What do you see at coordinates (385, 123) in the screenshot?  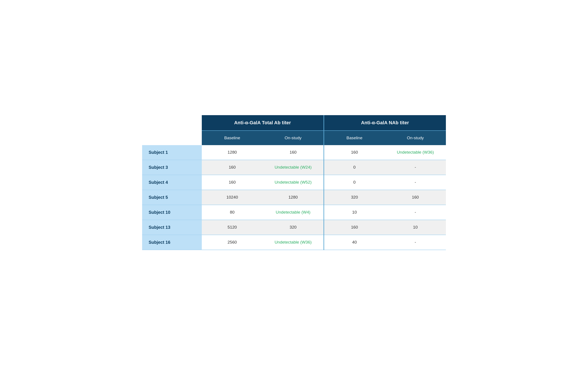 I see `nab-header: Anti-α-GalA NAb titer` at bounding box center [385, 123].